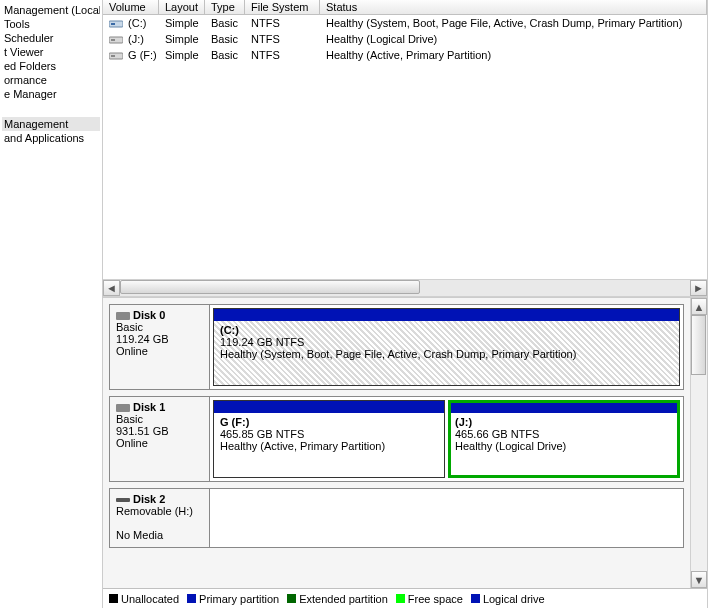  I want to click on disk-partitions: (C:) 119.24 GB NTFS Healthy (System, Boo…, so click(446, 347).